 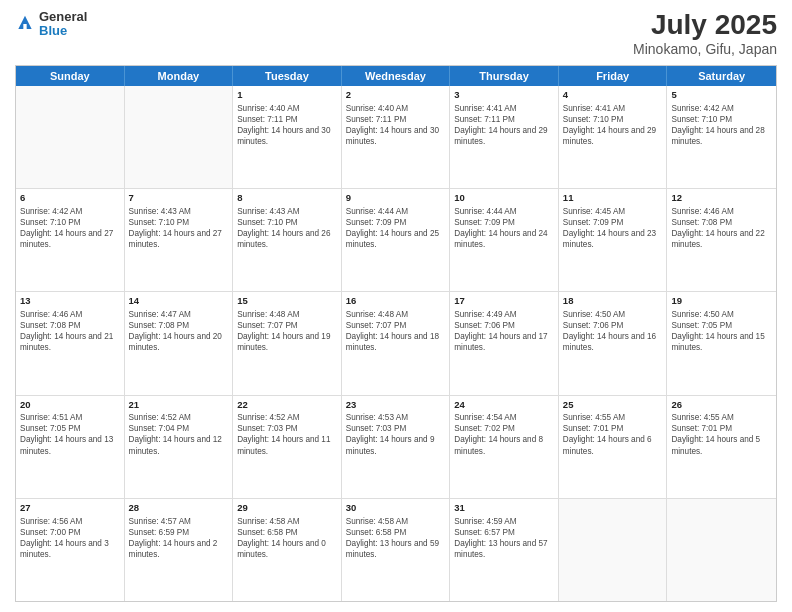 What do you see at coordinates (705, 49) in the screenshot?
I see `calendar-subtitle: Minokamo, Gifu, Japan` at bounding box center [705, 49].